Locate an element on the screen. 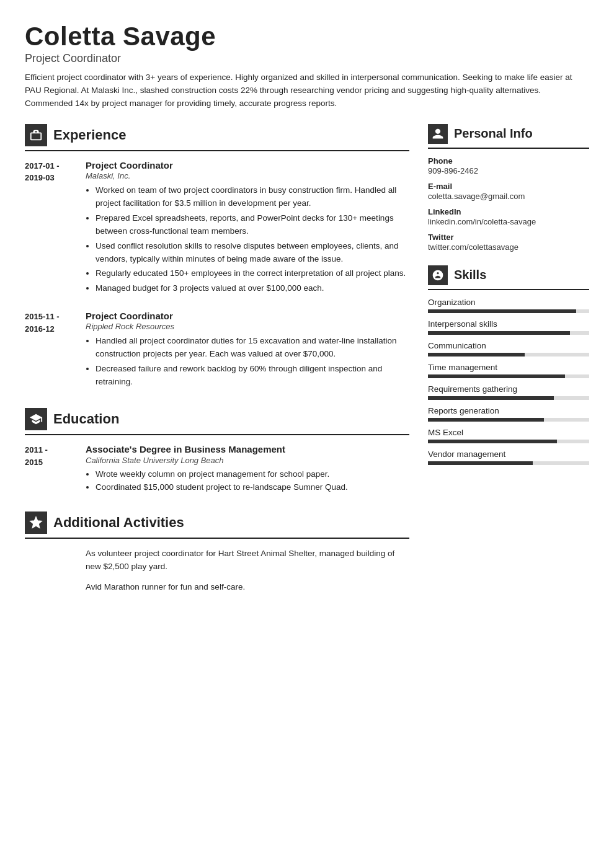  skill-name-5: Reports generation is located at coordinates (509, 410).